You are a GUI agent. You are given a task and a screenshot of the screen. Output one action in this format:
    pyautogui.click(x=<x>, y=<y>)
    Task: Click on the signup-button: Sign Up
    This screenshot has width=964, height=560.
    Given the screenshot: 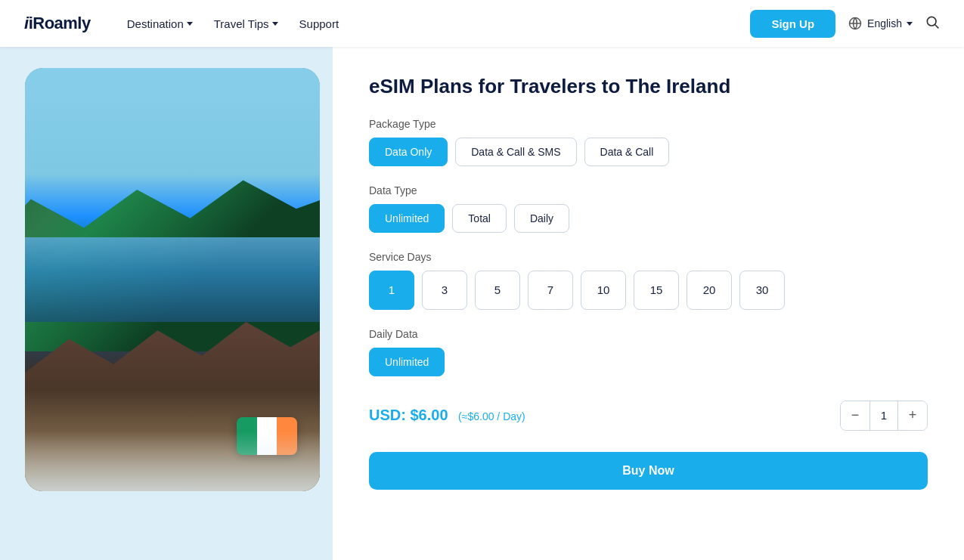 What is the action you would take?
    pyautogui.click(x=792, y=24)
    